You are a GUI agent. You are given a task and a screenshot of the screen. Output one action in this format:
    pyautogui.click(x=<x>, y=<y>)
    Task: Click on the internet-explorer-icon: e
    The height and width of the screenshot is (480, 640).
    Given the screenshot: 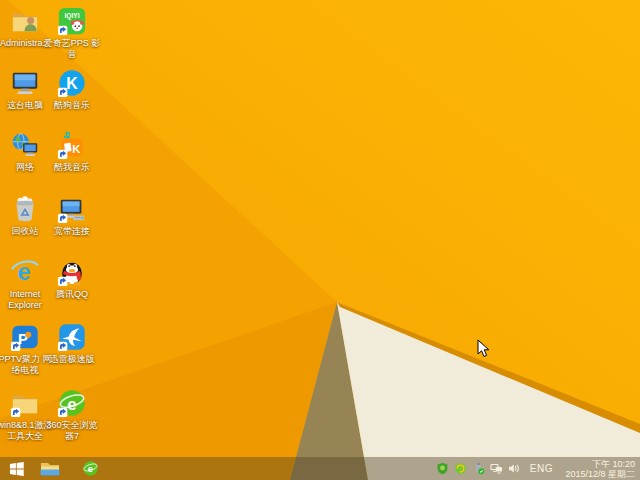 What is the action you would take?
    pyautogui.click(x=25, y=272)
    